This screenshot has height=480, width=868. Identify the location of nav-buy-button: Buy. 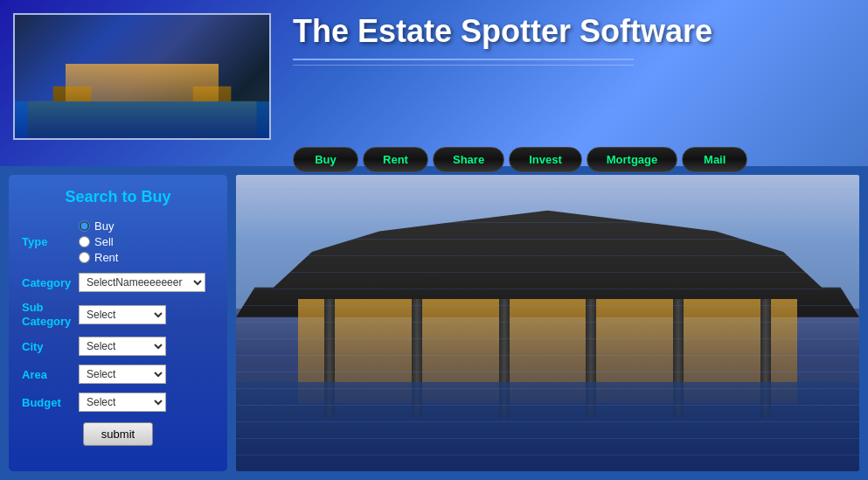
(325, 159).